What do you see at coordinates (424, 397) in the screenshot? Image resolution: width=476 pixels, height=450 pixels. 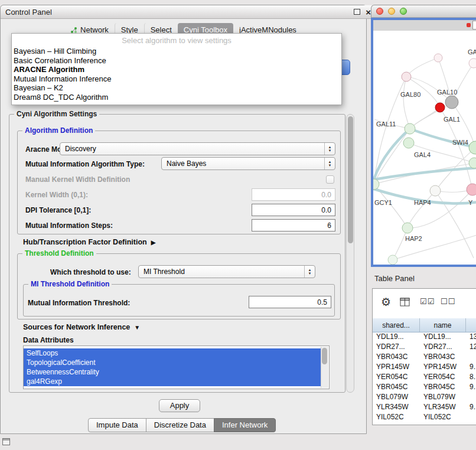 I see `table-row: YBL079W YBL079W` at bounding box center [424, 397].